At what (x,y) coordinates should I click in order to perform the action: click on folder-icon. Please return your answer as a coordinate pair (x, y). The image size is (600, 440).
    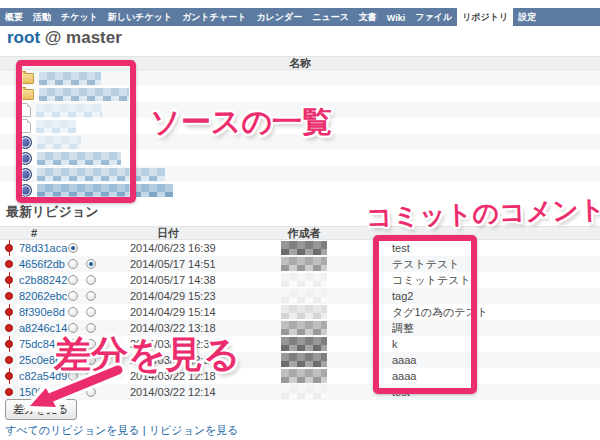
    Looking at the image, I should click on (26, 94).